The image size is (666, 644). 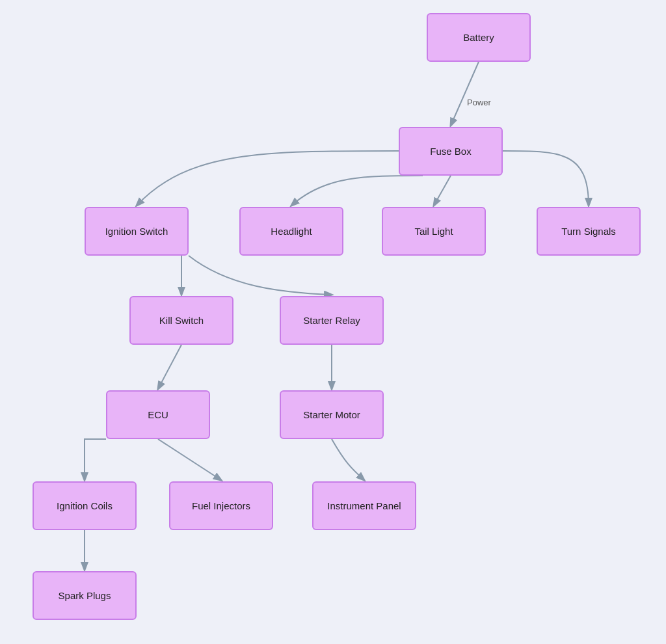 I want to click on node-kill-switch: Kill Switch, so click(x=181, y=320).